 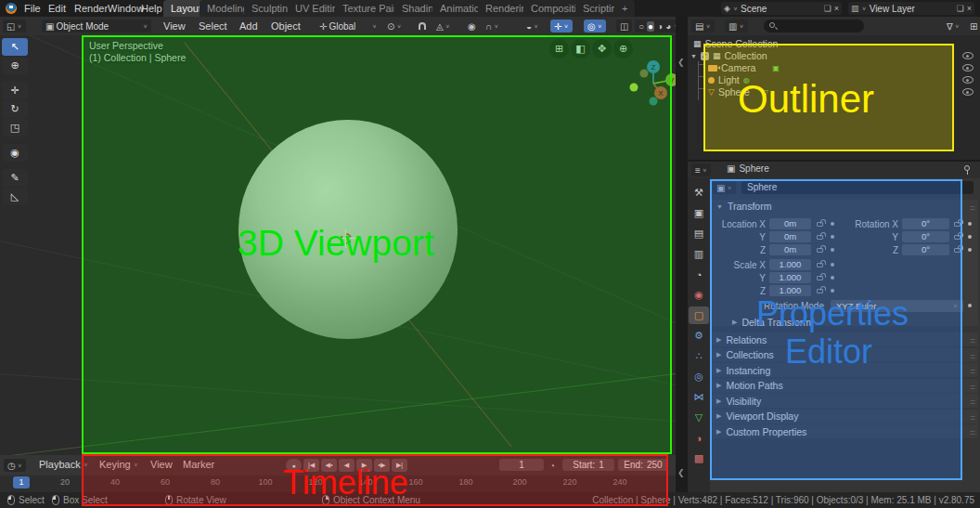 What do you see at coordinates (967, 168) in the screenshot?
I see `pin-icon` at bounding box center [967, 168].